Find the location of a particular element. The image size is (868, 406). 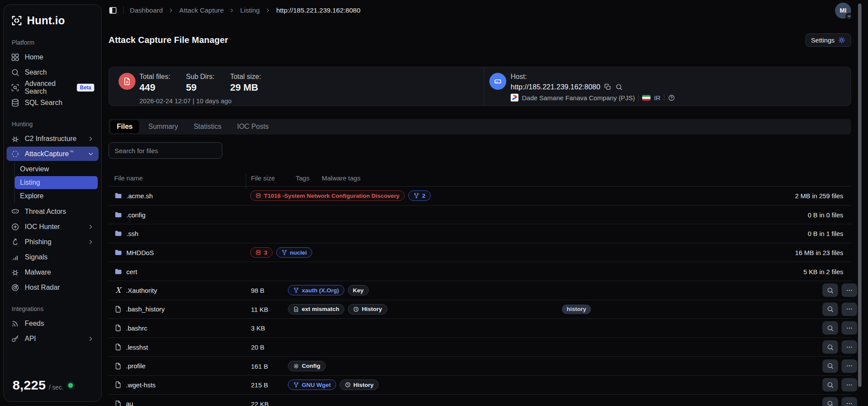

host-icon is located at coordinates (498, 82).